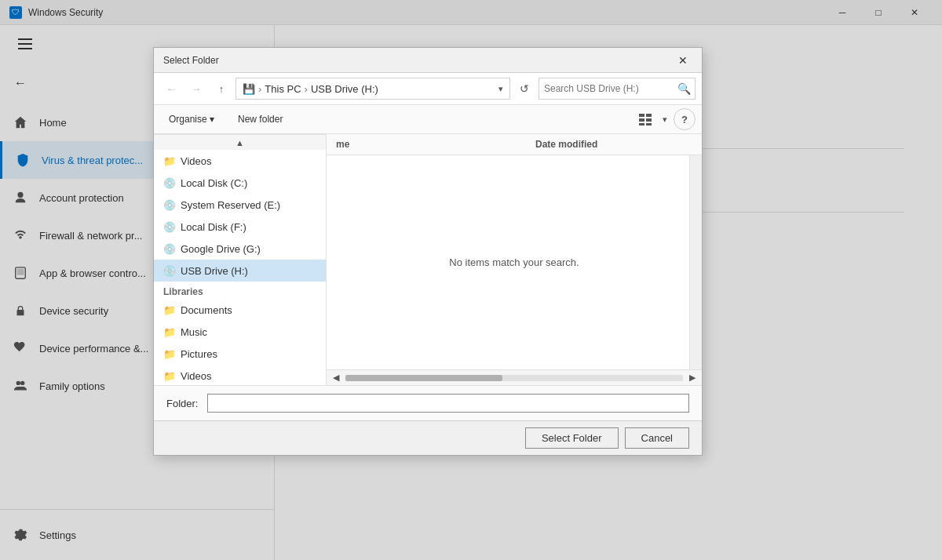 This screenshot has width=942, height=560. What do you see at coordinates (240, 205) in the screenshot?
I see `tree-item-system-e: 💿 System Reserved (E:)` at bounding box center [240, 205].